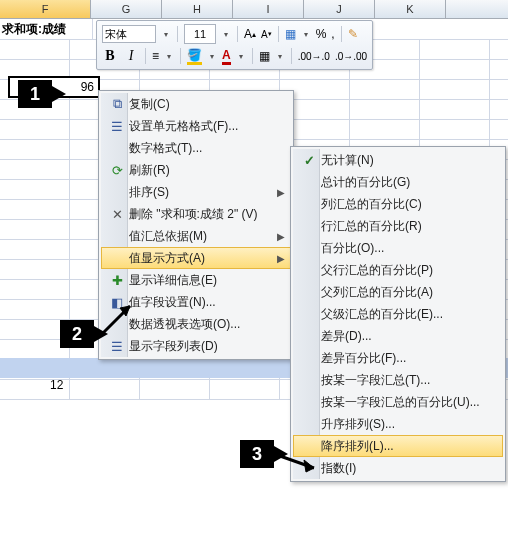 This screenshot has height=535, width=508. Describe the element at coordinates (250, 34) in the screenshot. I see `grow-font-icon: A▴` at that location.